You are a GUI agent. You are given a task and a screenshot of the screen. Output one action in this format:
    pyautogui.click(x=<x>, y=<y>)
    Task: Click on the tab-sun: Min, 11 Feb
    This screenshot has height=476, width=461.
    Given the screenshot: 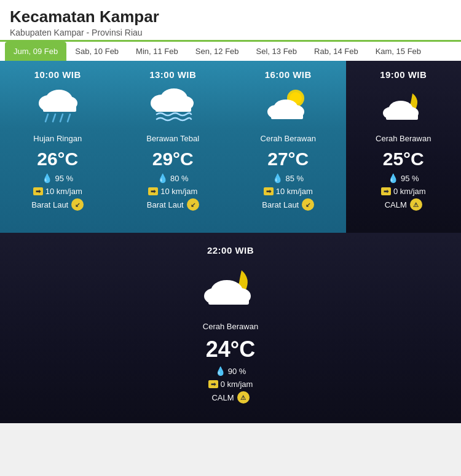 What is the action you would take?
    pyautogui.click(x=157, y=52)
    